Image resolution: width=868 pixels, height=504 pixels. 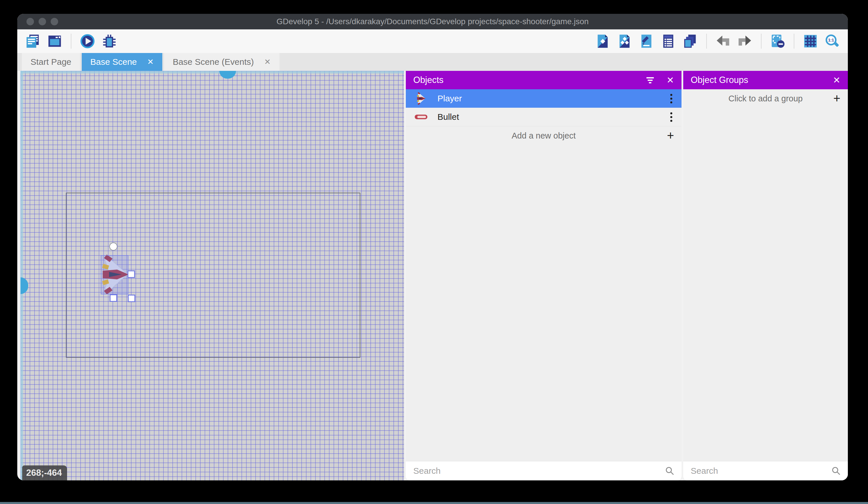 What do you see at coordinates (450, 99) in the screenshot?
I see `object-name: Player` at bounding box center [450, 99].